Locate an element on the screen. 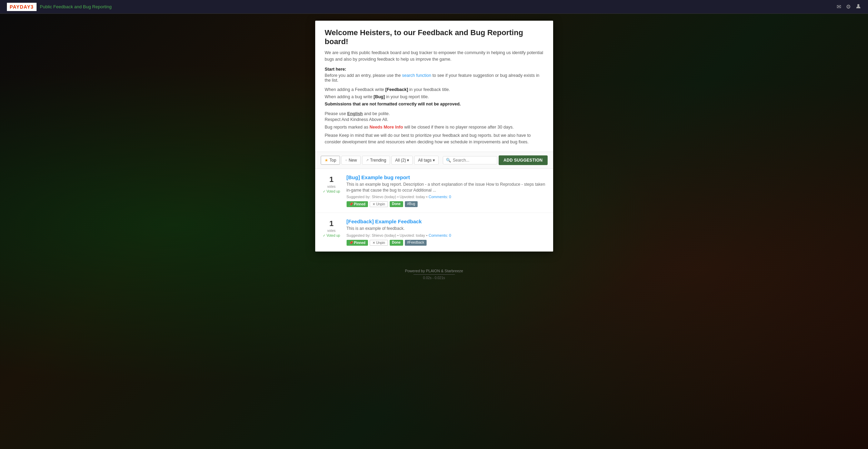 The image size is (868, 449). post-meta-1: Suggested by: Shievo (today) • Upvoted: … is located at coordinates (446, 197).